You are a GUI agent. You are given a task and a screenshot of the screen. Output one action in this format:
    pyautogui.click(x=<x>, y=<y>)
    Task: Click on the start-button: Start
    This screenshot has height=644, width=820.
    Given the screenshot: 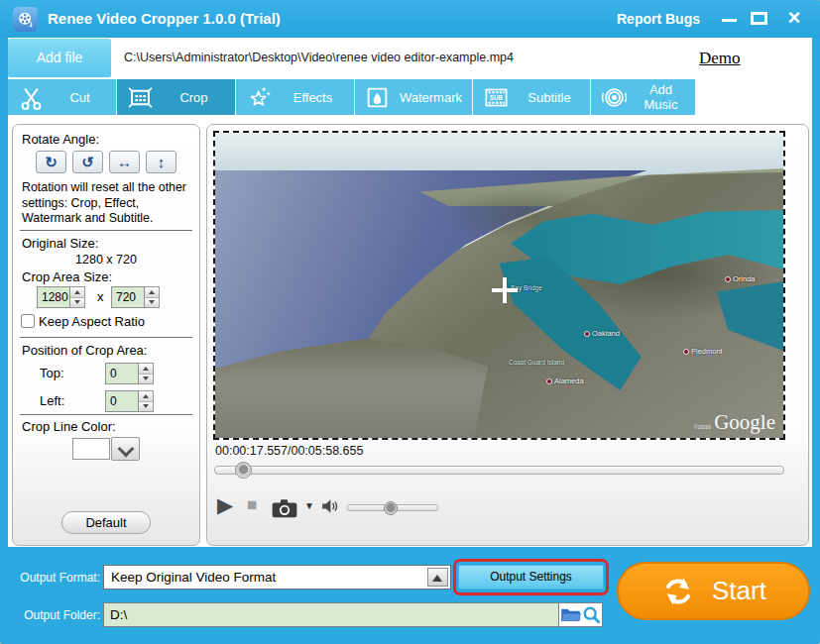 What is the action you would take?
    pyautogui.click(x=714, y=590)
    